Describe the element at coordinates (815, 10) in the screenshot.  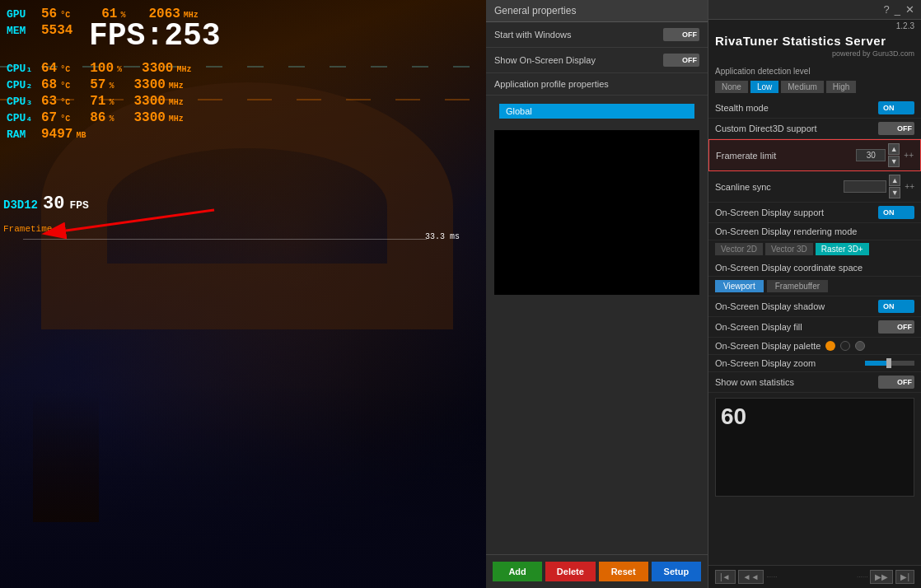
I see `right-panel-header: ? _ ✕` at that location.